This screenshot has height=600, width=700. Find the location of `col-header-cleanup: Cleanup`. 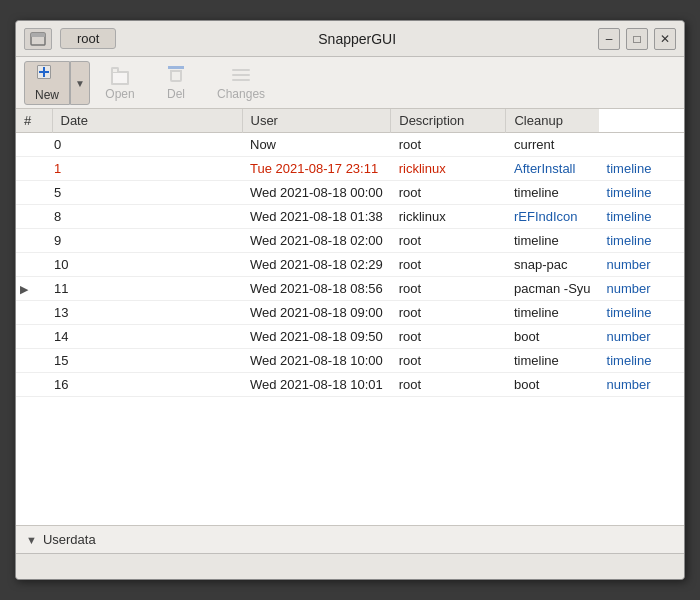

col-header-cleanup: Cleanup is located at coordinates (552, 121).